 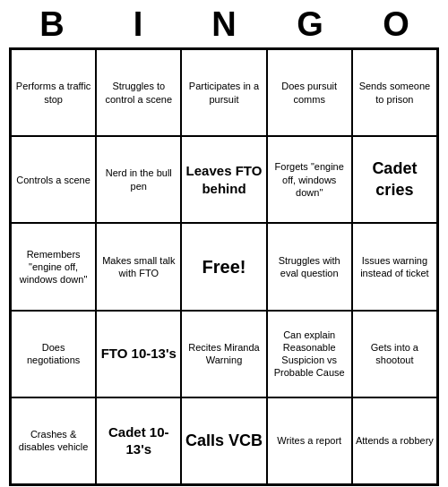 What do you see at coordinates (394, 355) in the screenshot?
I see `bingo-cell-19: Gets into a shootout` at bounding box center [394, 355].